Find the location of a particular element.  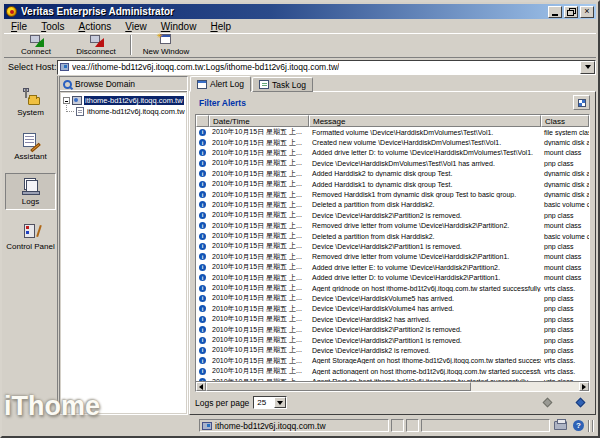

sidebar-label-control-panel: Control Panel is located at coordinates (30, 246).